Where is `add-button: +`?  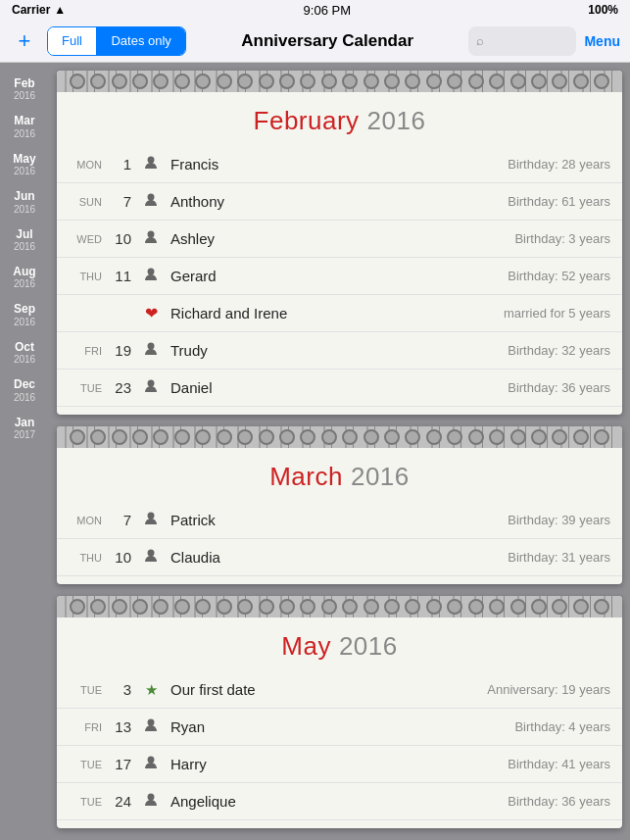
add-button: + is located at coordinates (24, 41).